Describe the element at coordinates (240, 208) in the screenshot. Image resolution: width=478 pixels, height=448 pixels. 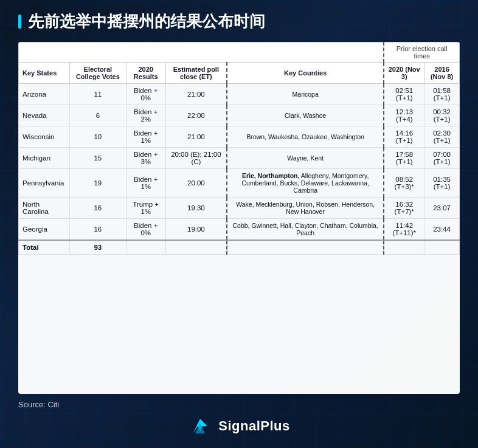
I see `table-row: North Carolina 16 Trump + 1% 19:30 Wake,…` at that location.